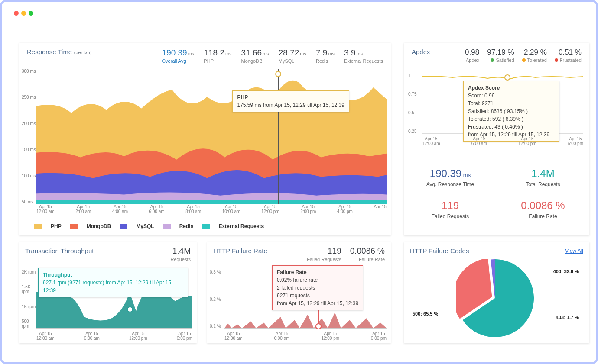 The image size is (598, 364). I want to click on legend-mongodb: MongoDB, so click(91, 226).